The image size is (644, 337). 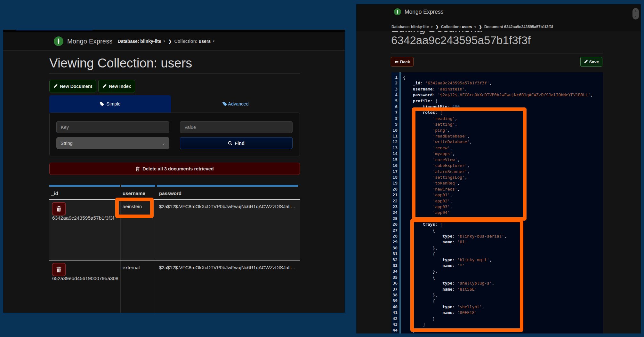 What do you see at coordinates (134, 208) in the screenshot?
I see `annotation-box-username` at bounding box center [134, 208].